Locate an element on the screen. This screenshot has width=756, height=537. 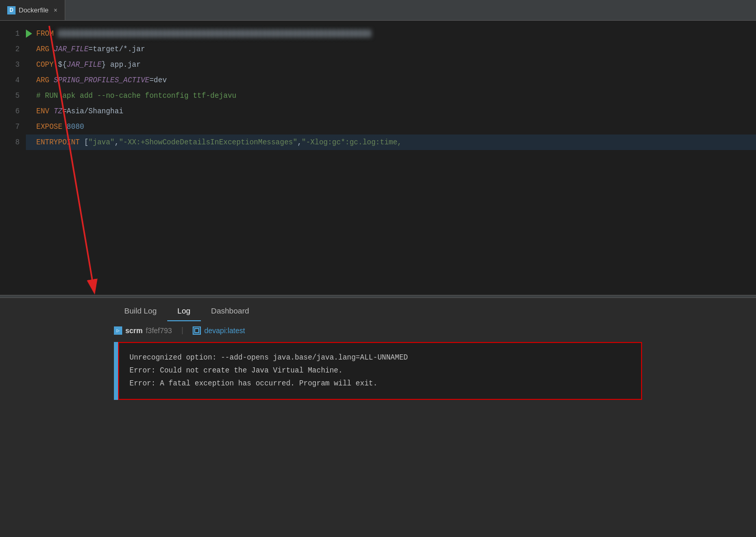
code-line-6: ENV TZ =Asia/Shanghai is located at coordinates (391, 111).